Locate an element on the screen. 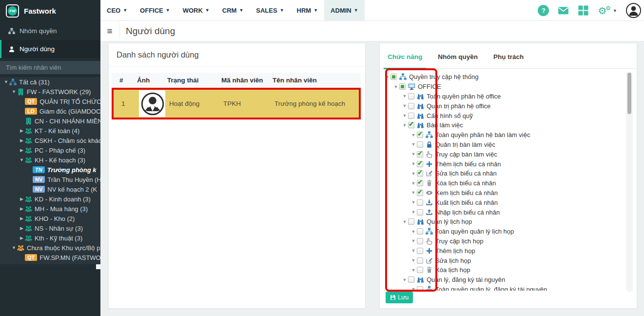 This screenshot has height=316, width=644. sidebar-item-nhom-quyen: Nhóm quyền is located at coordinates (50, 31).